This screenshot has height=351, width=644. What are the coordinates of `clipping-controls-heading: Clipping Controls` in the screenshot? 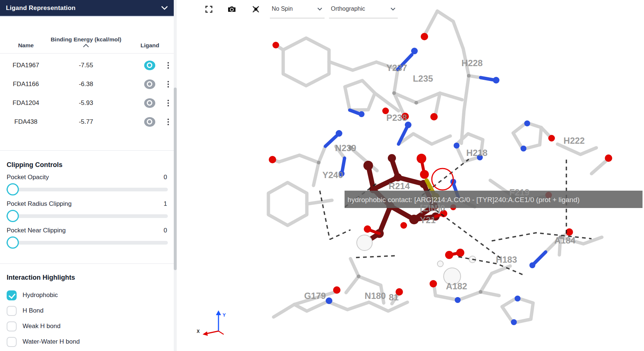 It's located at (90, 165).